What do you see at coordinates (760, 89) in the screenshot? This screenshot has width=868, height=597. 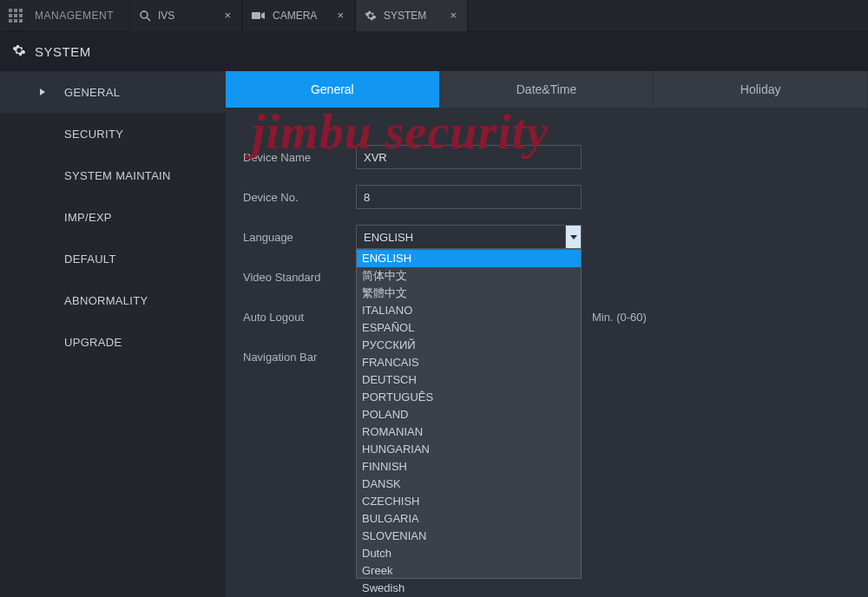 I see `sub-tab-holiday: Holiday` at bounding box center [760, 89].